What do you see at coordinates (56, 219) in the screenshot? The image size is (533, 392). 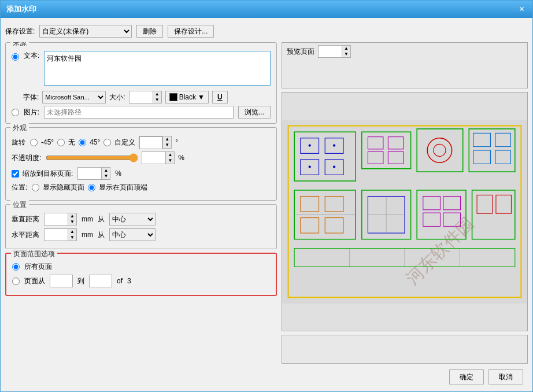 I see `vertical-input: 0` at bounding box center [56, 219].